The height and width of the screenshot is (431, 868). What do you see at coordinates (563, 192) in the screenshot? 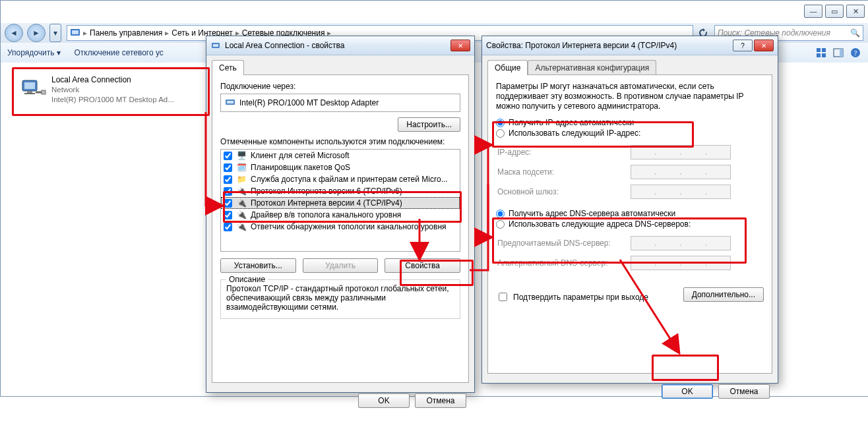
I see `label-gateway: Основной шлюз:` at bounding box center [563, 192].